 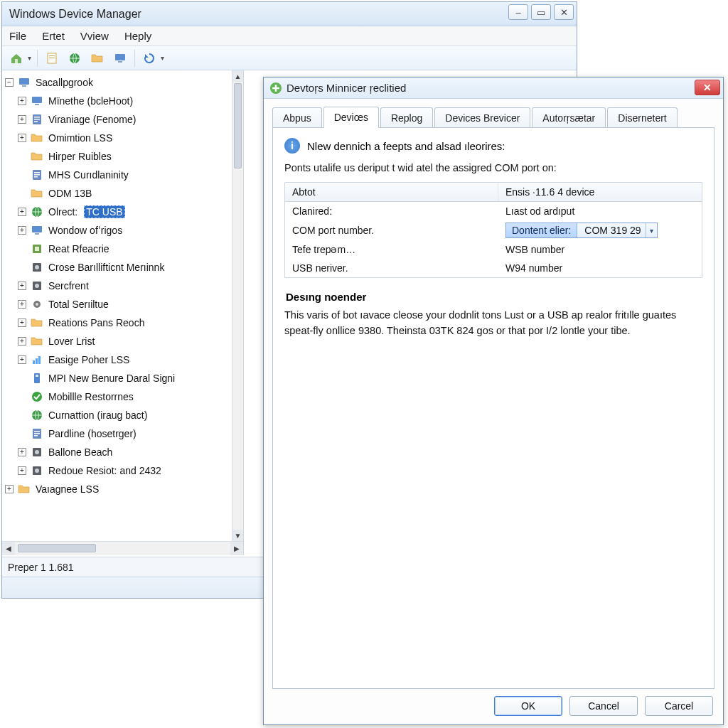 What do you see at coordinates (124, 138) in the screenshot?
I see `tree-item: +Omimtion LSS` at bounding box center [124, 138].